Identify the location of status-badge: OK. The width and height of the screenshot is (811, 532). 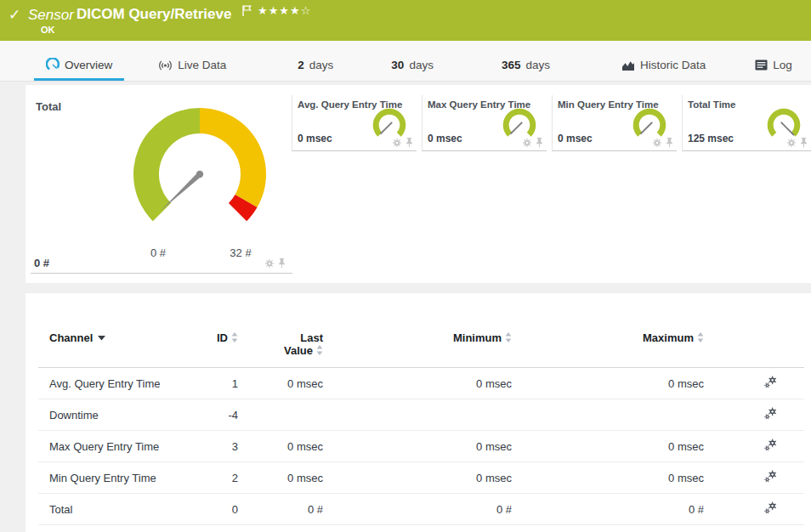
(48, 30).